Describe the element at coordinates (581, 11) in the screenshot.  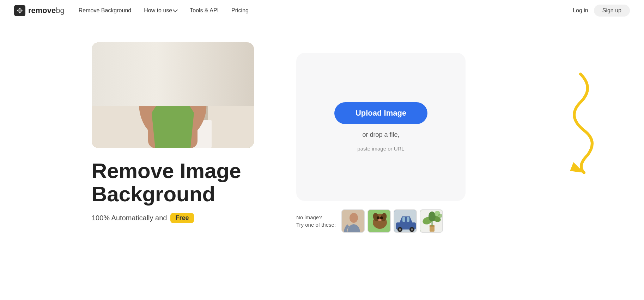
I see `login-button: Log in` at that location.